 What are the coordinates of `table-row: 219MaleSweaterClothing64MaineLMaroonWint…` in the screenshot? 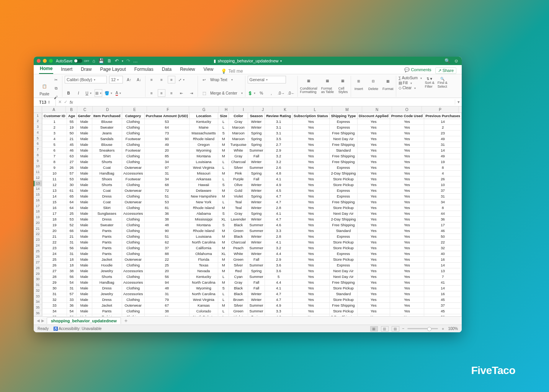 It's located at (252, 127).